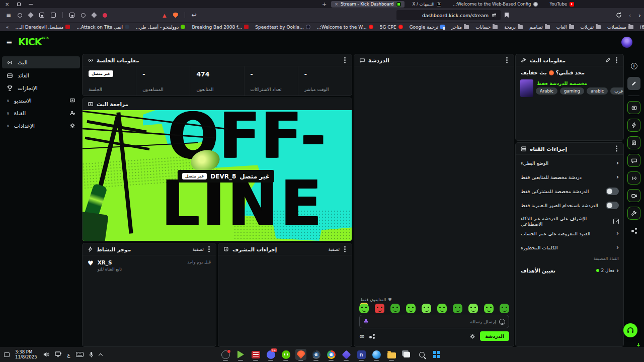 This screenshot has height=362, width=644. I want to click on tab-web-config: ..:Welcome to the Web-Based Config, so click(495, 4).